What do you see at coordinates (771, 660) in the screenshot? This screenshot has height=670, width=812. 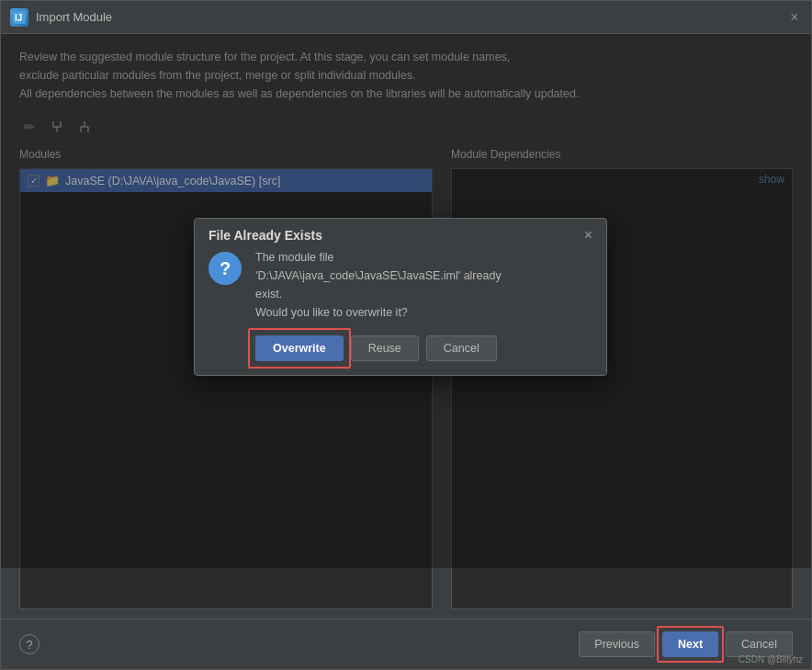 I see `watermark: CSDN @Billyhz` at bounding box center [771, 660].